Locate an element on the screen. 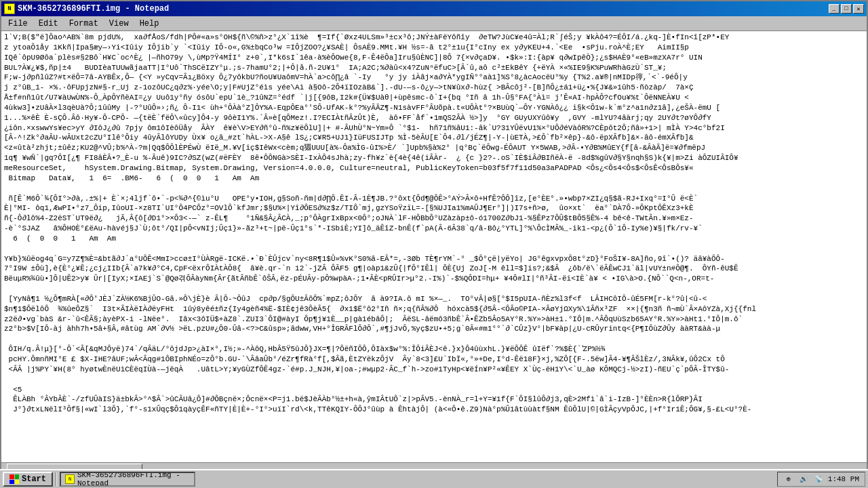  title-buttons: _ □ ✕ is located at coordinates (846, 9).